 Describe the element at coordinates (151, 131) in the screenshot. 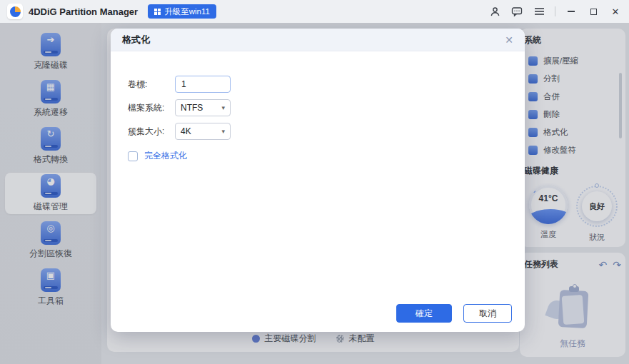

I see `cluster-size-label: 簇集大小:` at that location.